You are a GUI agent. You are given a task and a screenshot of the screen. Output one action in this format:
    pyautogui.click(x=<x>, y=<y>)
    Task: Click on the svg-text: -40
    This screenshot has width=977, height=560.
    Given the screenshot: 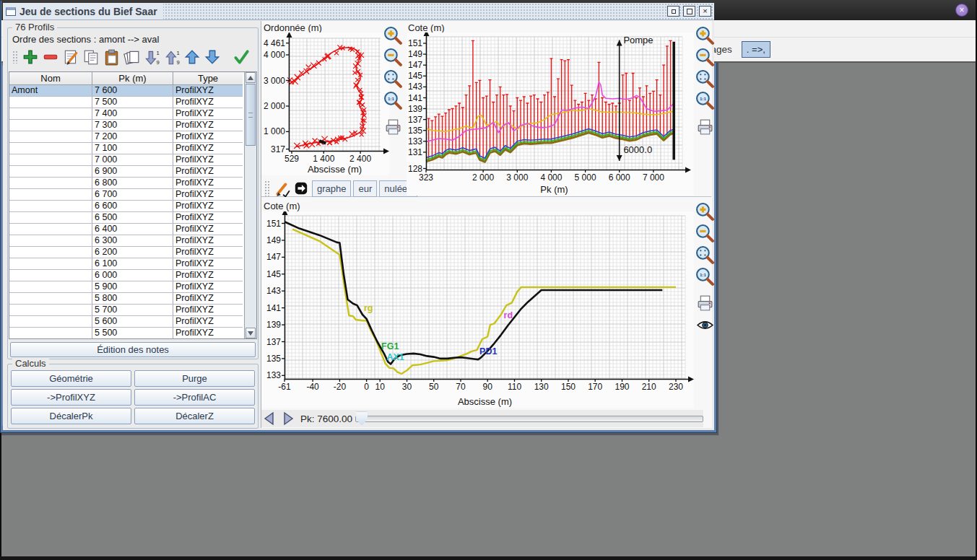 What is the action you would take?
    pyautogui.click(x=313, y=387)
    